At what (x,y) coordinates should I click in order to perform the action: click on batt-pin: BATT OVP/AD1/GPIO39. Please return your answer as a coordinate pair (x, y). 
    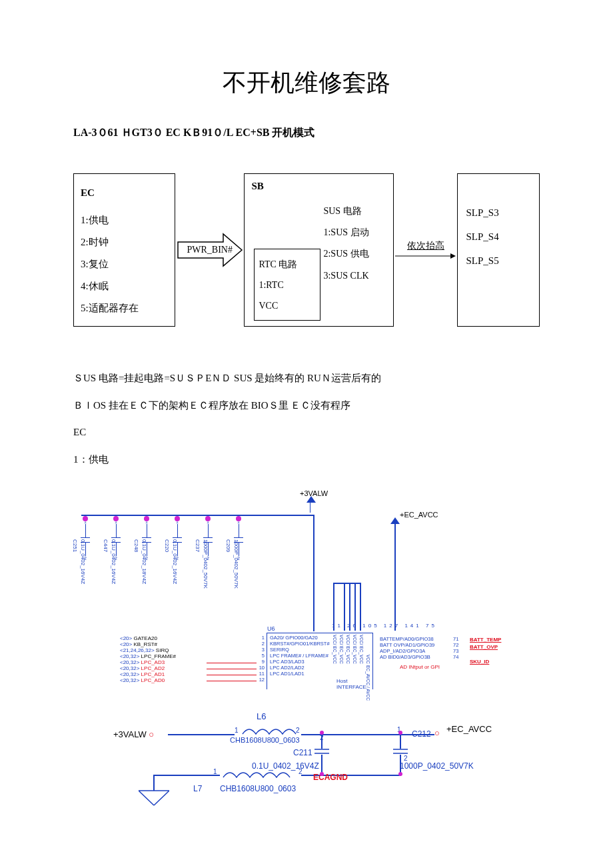
    Looking at the image, I should click on (407, 645).